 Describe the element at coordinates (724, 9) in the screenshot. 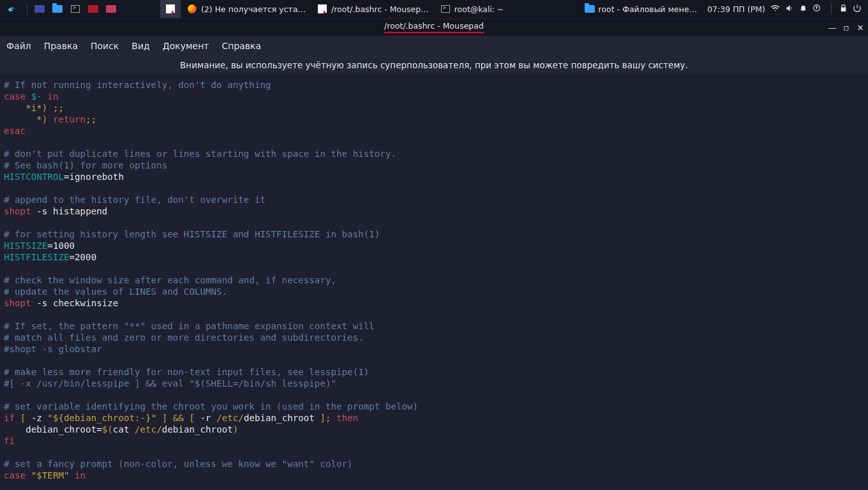

I see `panel-right: root - Файловый мене… 07:39 ПП (PM)` at that location.